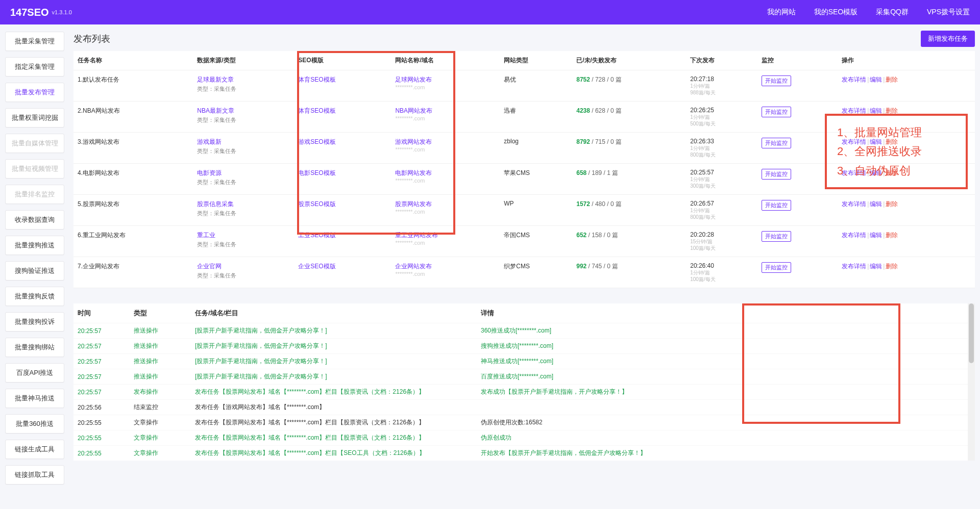  I want to click on sidebar-item: 收录数据查询, so click(35, 220).